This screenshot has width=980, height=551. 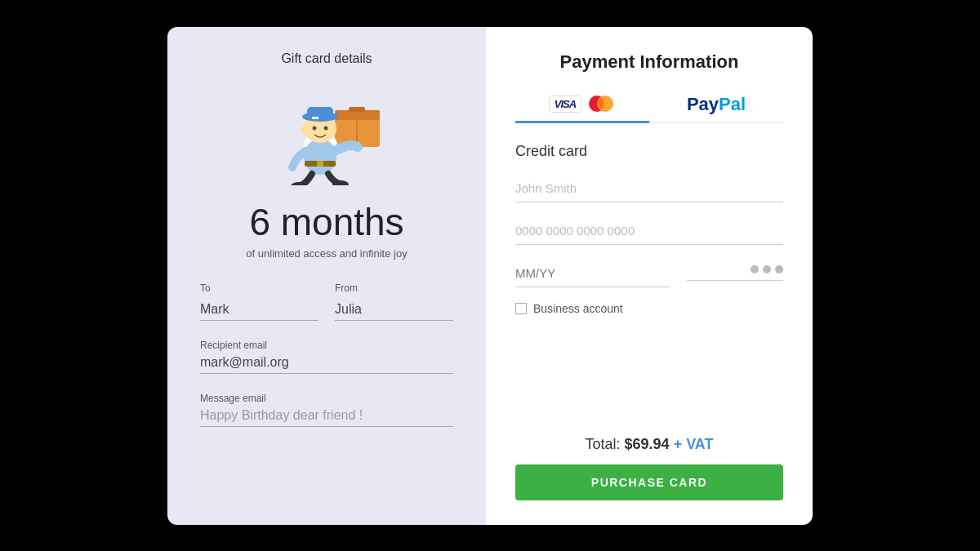 What do you see at coordinates (234, 345) in the screenshot?
I see `recipient-email-label: Recipient email` at bounding box center [234, 345].